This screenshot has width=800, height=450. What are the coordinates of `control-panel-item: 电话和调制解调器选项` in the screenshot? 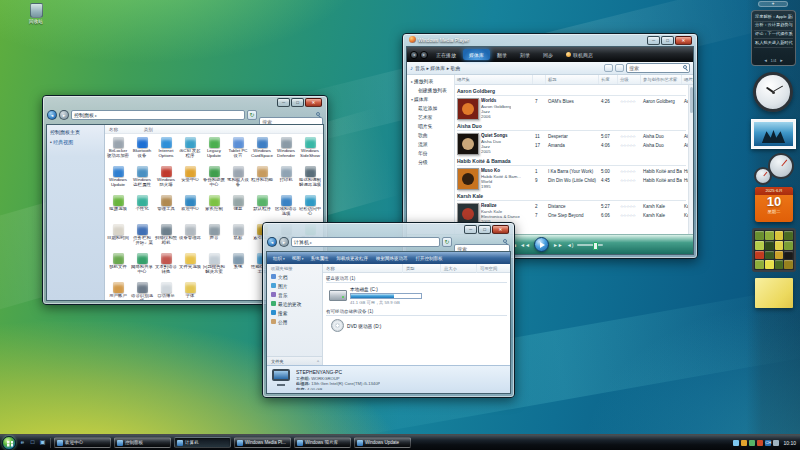 It's located at (310, 180).